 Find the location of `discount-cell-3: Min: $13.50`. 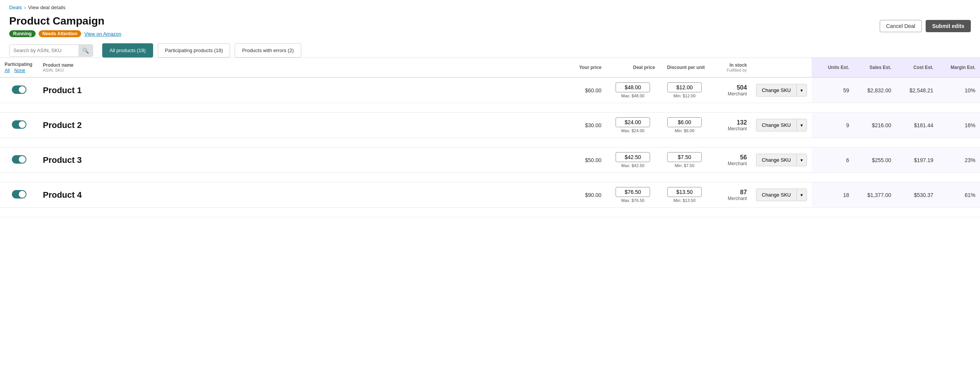

discount-cell-3: Min: $13.50 is located at coordinates (684, 195).